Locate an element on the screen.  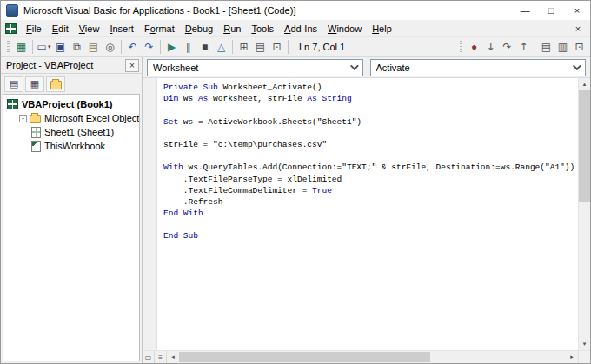
project-explorer-button: ⊞ is located at coordinates (243, 47).